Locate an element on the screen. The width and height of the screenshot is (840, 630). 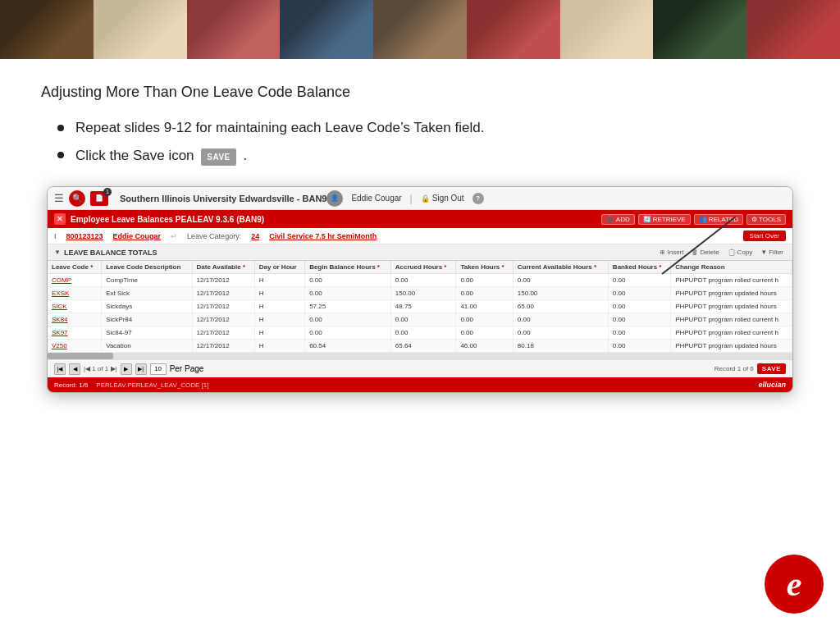
save-button: SAVE is located at coordinates (771, 369).